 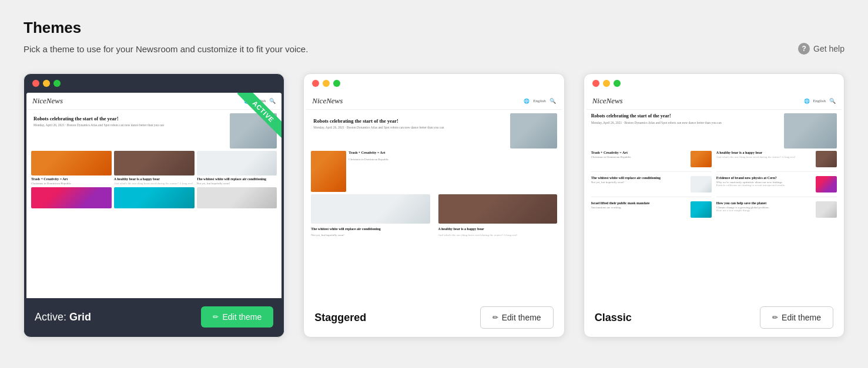 I want to click on classic-art-sub-5: Vaccinations are working, so click(x=639, y=208).